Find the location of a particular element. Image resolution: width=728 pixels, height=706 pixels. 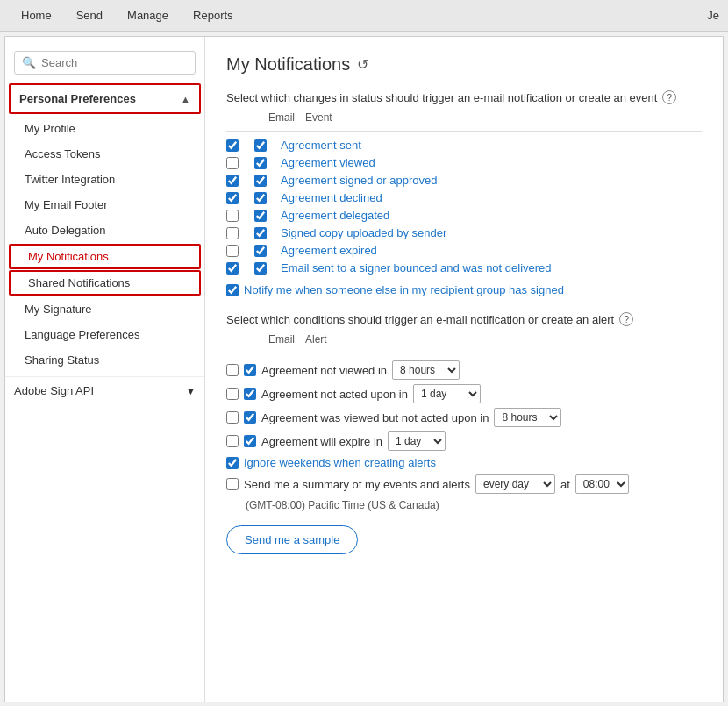

sidebar-item-my-profile: My Profile is located at coordinates (105, 128).